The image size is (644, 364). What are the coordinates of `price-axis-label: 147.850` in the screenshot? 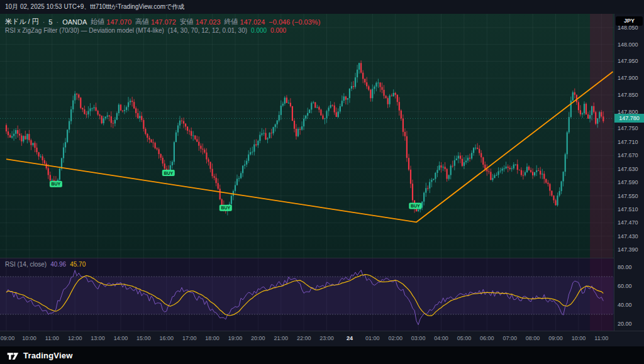 It's located at (628, 95).